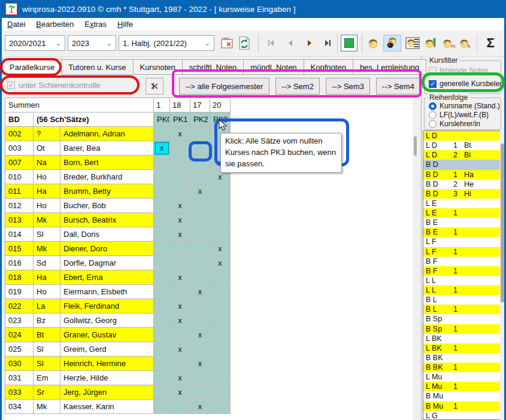  I want to click on course-list-item: B Mu, so click(462, 396).